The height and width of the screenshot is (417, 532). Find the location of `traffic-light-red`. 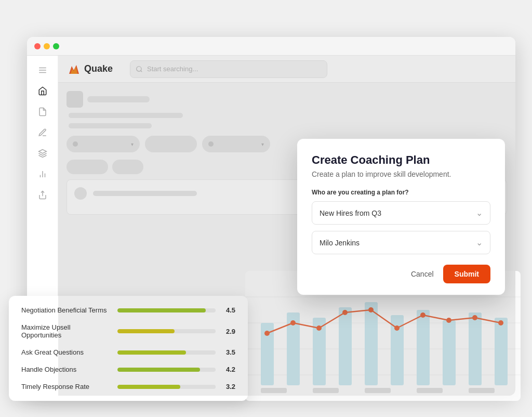

traffic-light-red is located at coordinates (37, 46).